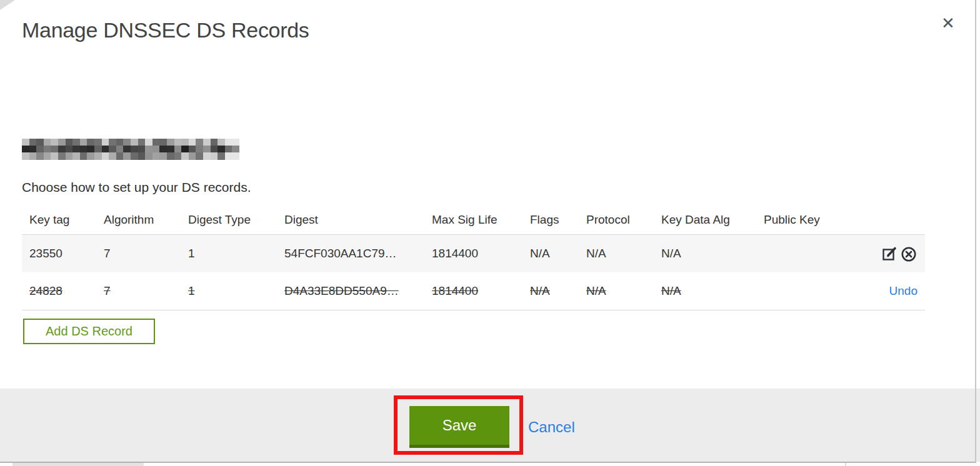 The image size is (980, 466). Describe the element at coordinates (59, 221) in the screenshot. I see `col-header-key-tag: Key tag` at that location.